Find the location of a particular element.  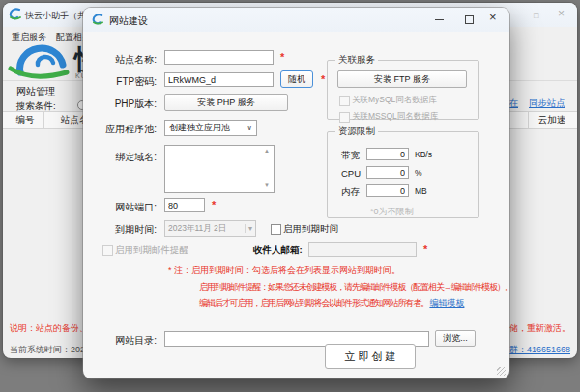

expire-date-value: 2023年11月 2日 is located at coordinates (197, 229).